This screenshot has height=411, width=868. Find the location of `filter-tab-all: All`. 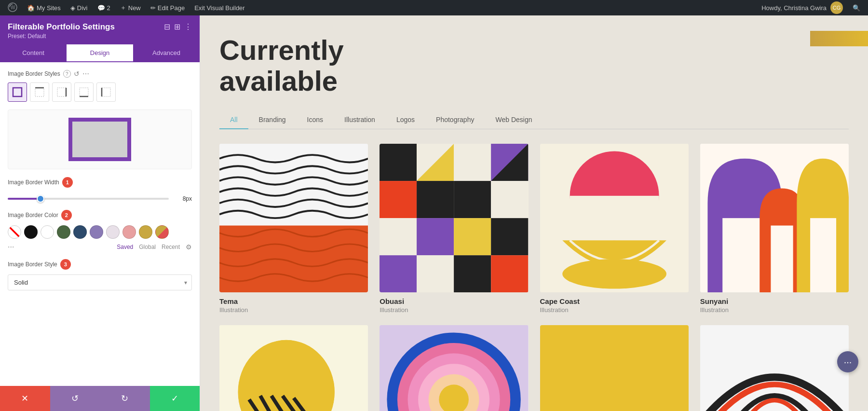

filter-tab-all: All is located at coordinates (234, 120).